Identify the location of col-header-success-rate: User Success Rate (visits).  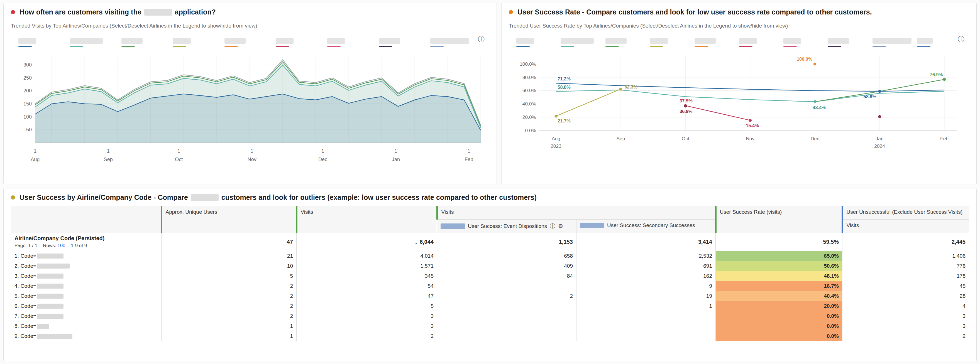
(779, 219).